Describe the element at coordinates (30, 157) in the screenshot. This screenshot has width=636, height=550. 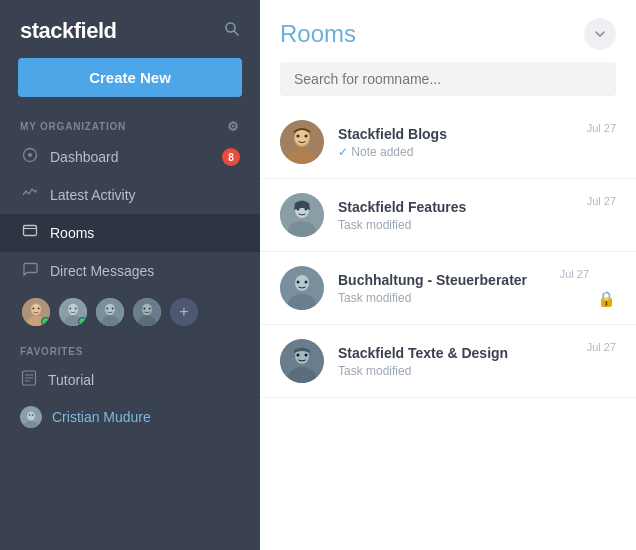
I see `dashboard-icon` at that location.